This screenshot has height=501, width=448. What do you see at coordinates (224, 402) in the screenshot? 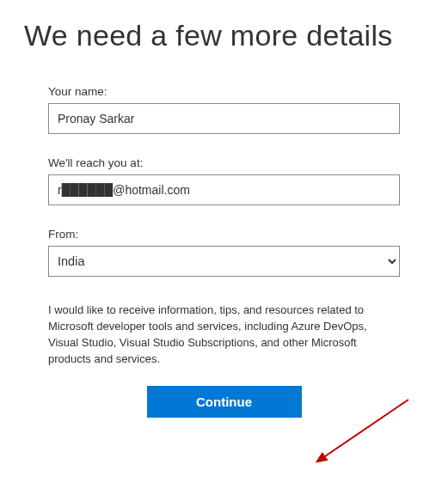
I see `continue-button: Continue` at bounding box center [224, 402].